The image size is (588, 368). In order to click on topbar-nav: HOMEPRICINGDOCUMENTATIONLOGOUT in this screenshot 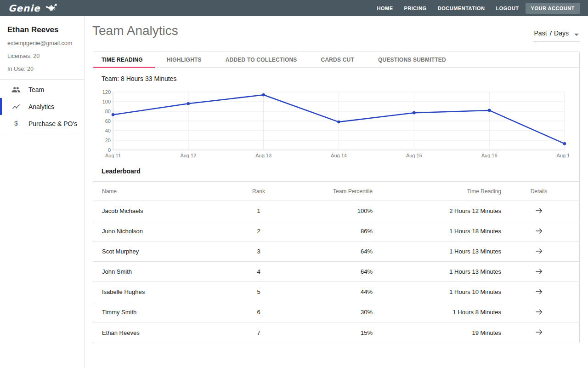, I will do `click(448, 8)`.